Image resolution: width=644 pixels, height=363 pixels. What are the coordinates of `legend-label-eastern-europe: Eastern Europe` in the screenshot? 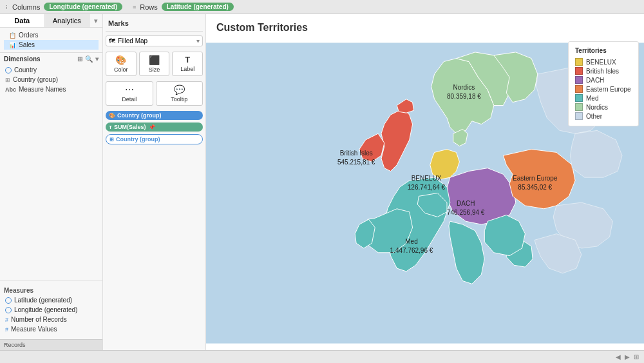 It's located at (609, 89).